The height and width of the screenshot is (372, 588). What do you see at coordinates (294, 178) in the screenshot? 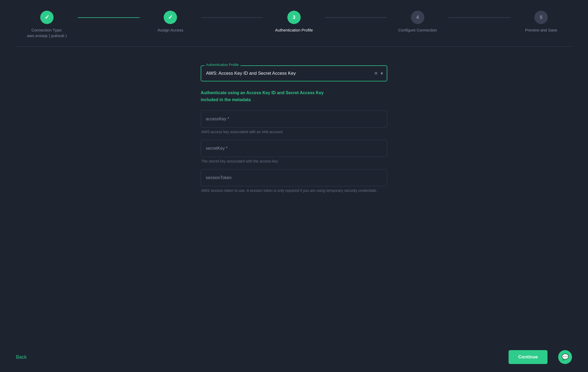
I see `session-token-input` at bounding box center [294, 178].